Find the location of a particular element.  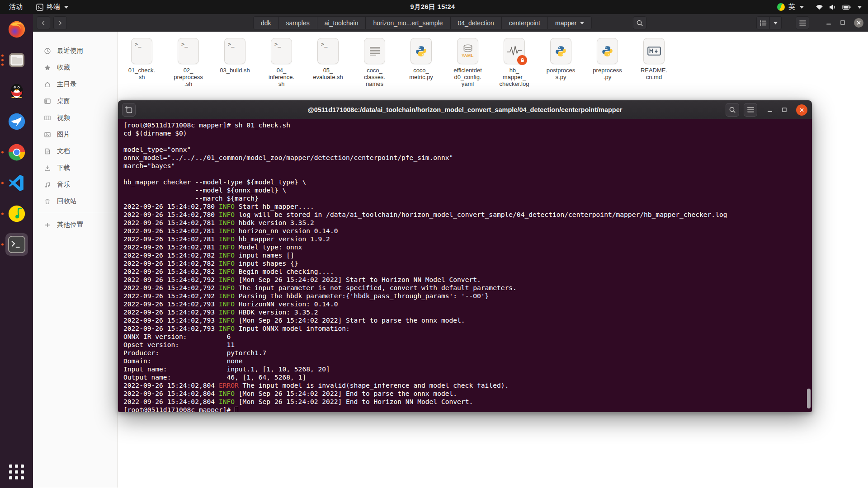

python-icon is located at coordinates (421, 52).